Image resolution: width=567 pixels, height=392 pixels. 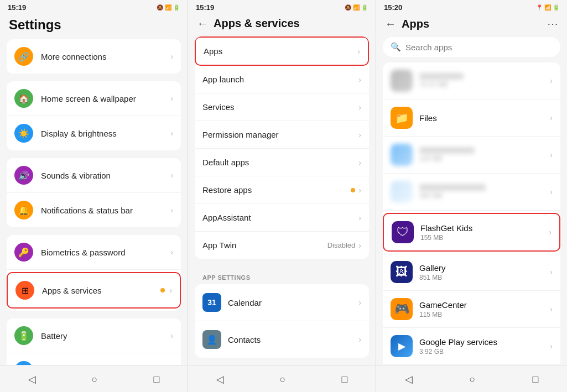 I want to click on recent-nav-3: □, so click(x=535, y=379).